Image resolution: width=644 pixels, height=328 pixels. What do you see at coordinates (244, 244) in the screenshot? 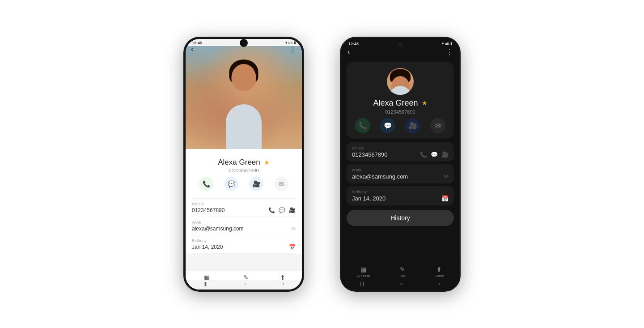
I see `birthday-detail-light: Birthday Jan 14, 2020 📅` at bounding box center [244, 244].